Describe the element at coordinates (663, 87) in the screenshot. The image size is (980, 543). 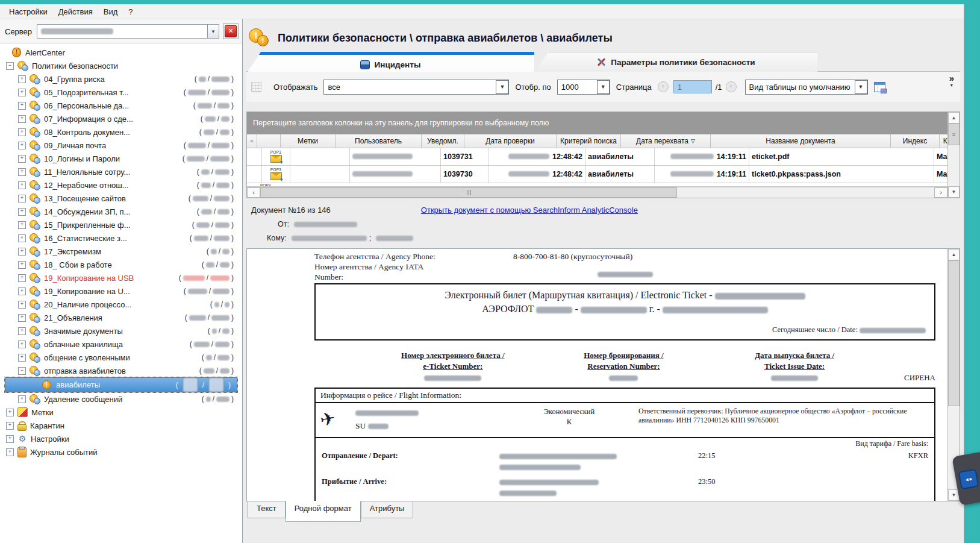
I see `prev-page-button: ‹` at that location.